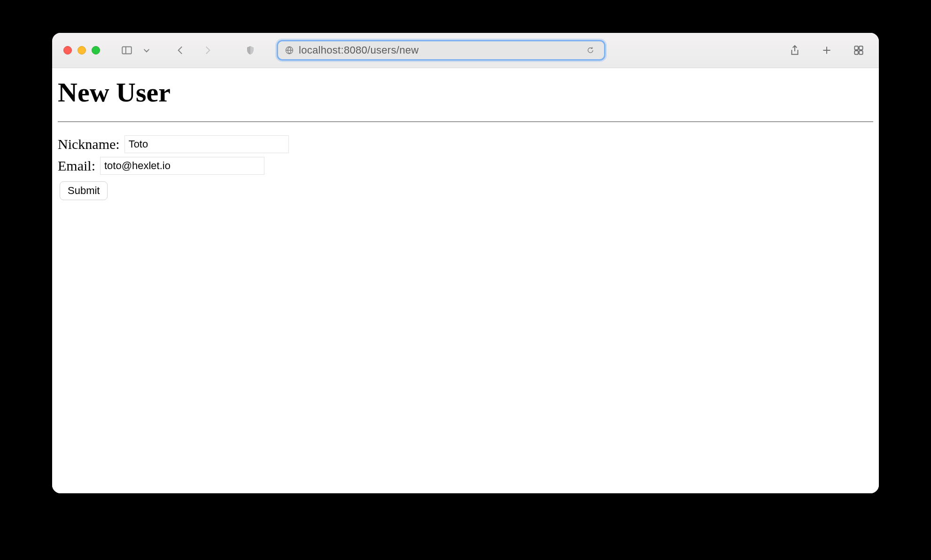  I want to click on grid-icon, so click(859, 50).